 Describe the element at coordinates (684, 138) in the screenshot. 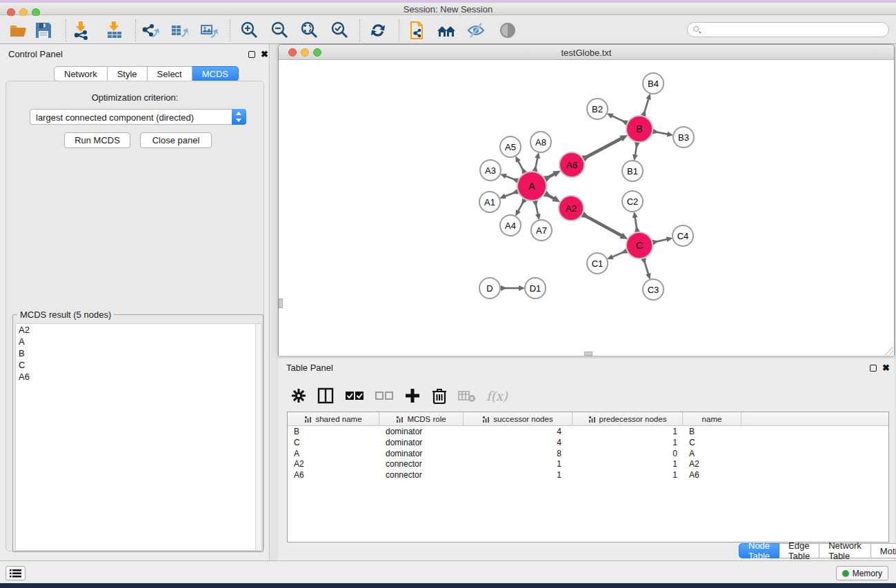

I see `node-label-B3: B3` at that location.